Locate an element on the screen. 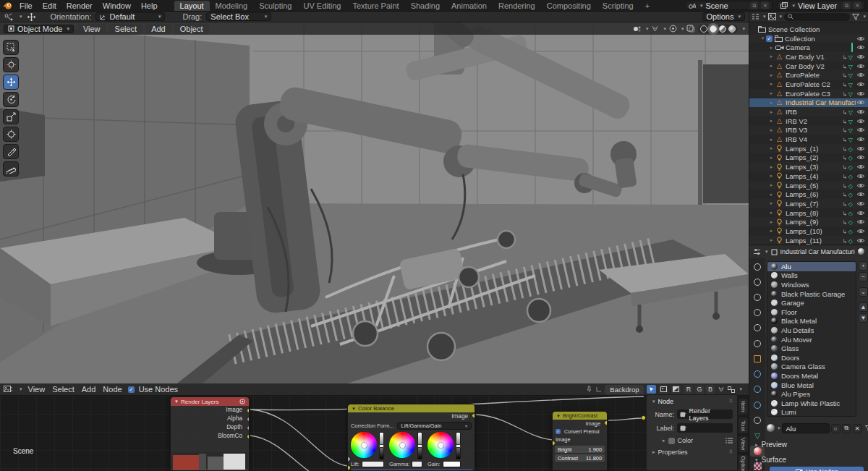  material-slot-windows: Windows is located at coordinates (812, 285).